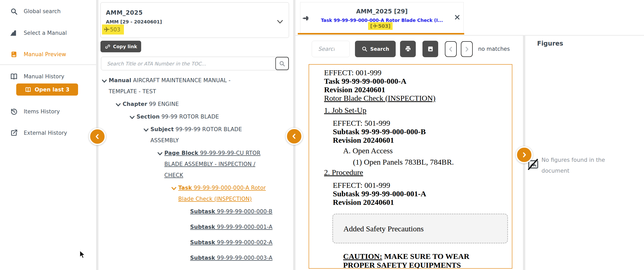 The height and width of the screenshot is (270, 644). What do you see at coordinates (14, 54) in the screenshot?
I see `book-icon` at bounding box center [14, 54].